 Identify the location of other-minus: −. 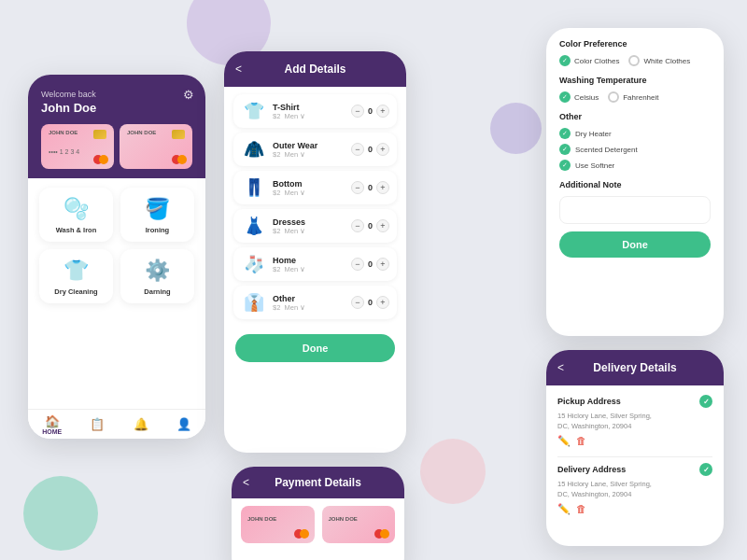
(358, 302).